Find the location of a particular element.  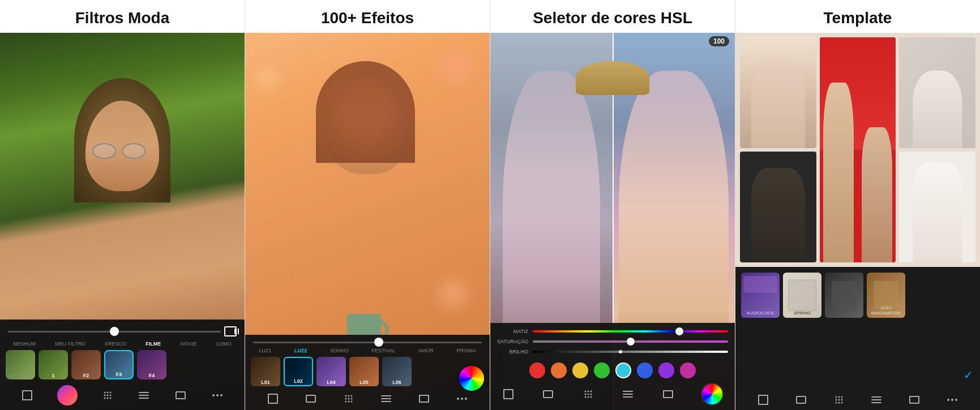

filter-label-movie: MOVIE is located at coordinates (189, 344).